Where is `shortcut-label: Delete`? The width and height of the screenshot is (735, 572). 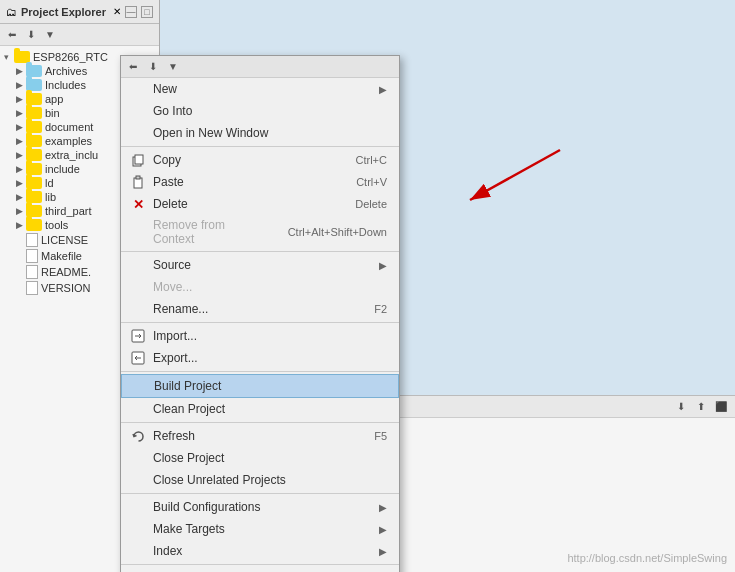
shortcut-label: Delete is located at coordinates (371, 204).